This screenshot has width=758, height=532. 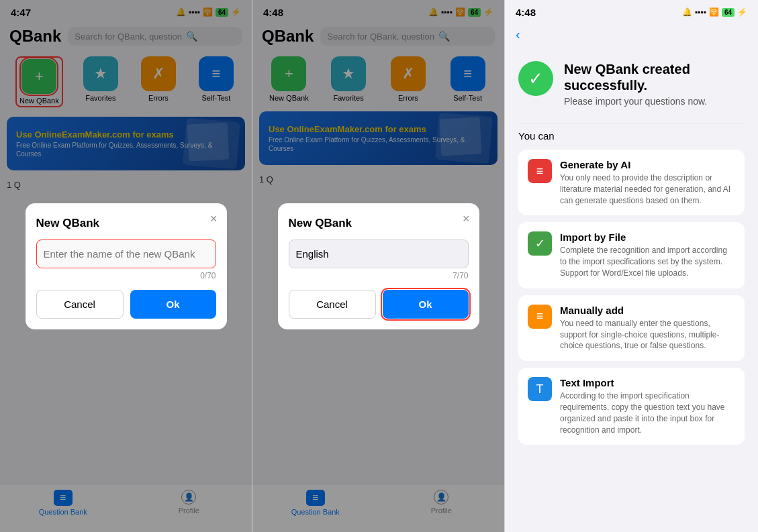 What do you see at coordinates (540, 171) in the screenshot?
I see `generate-ai-icon: ≡` at bounding box center [540, 171].